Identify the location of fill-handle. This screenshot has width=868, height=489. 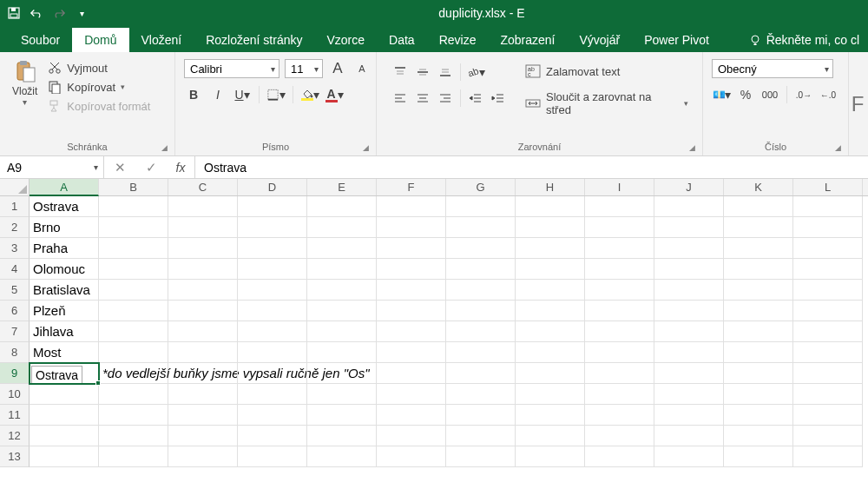
(98, 383).